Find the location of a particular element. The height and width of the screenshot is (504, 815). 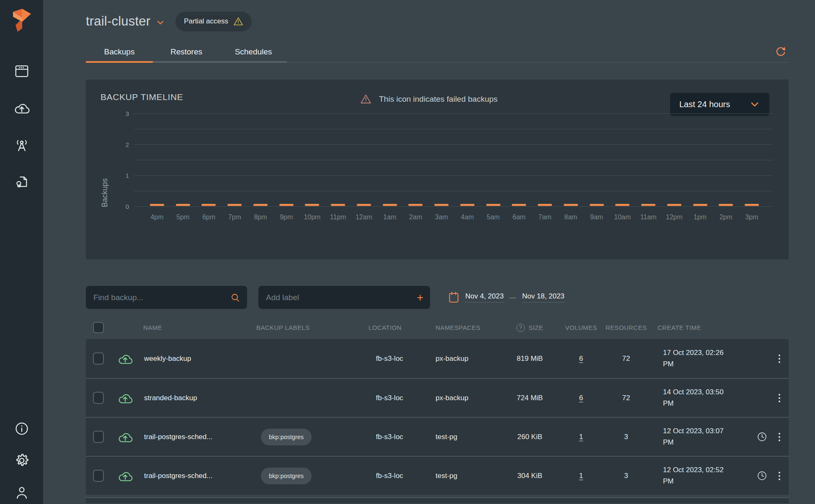

col-location: LOCATION is located at coordinates (389, 327).